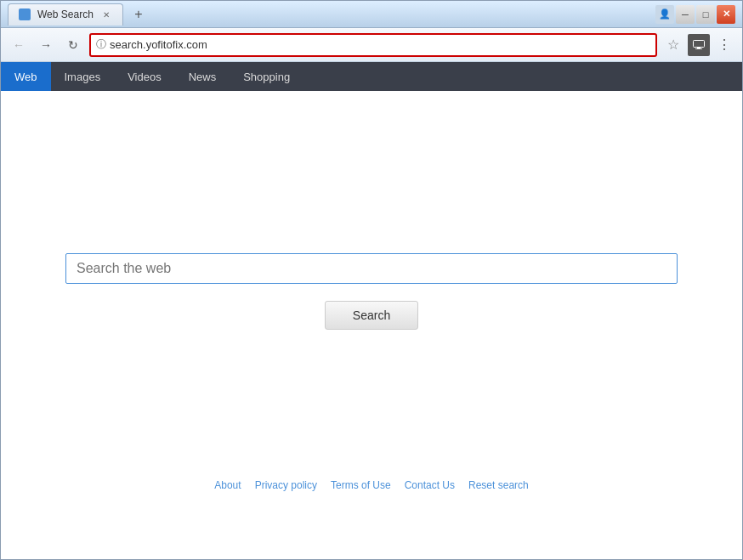 Image resolution: width=743 pixels, height=560 pixels. Describe the element at coordinates (724, 45) in the screenshot. I see `menu-button: ⋮` at that location.